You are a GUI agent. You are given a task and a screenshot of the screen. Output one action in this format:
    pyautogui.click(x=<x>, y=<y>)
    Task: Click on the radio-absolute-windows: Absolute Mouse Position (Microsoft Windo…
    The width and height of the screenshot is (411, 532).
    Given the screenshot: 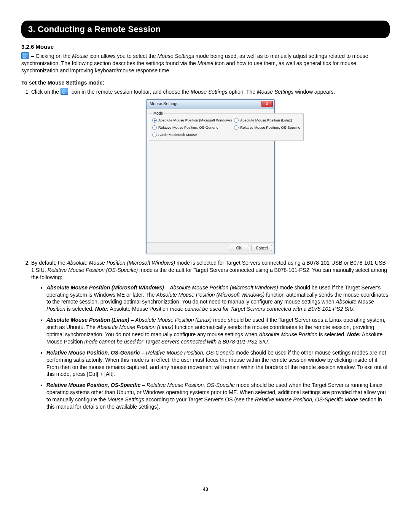 What is the action you would take?
    pyautogui.click(x=192, y=120)
    